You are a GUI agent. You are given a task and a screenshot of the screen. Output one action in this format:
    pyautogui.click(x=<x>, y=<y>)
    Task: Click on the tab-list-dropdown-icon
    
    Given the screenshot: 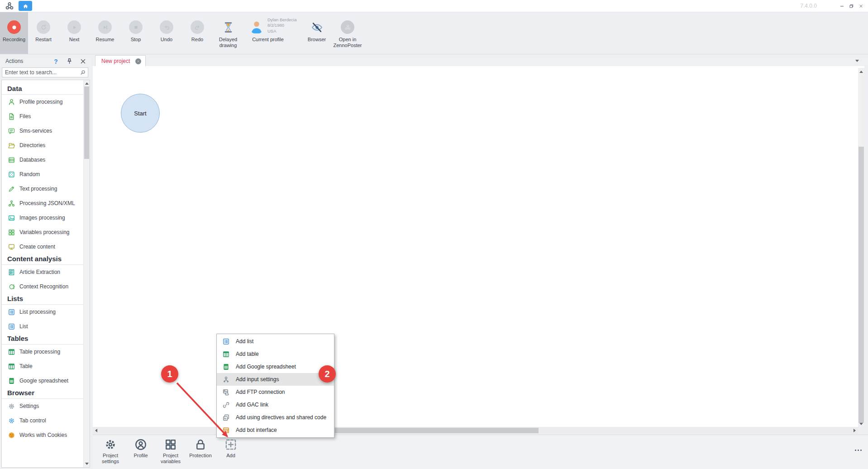 What is the action you would take?
    pyautogui.click(x=857, y=61)
    